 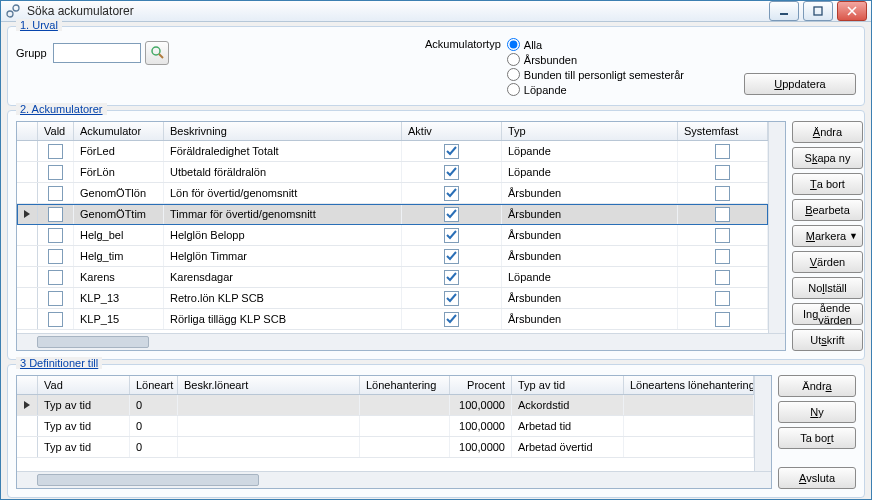 I want to click on radio-input-bunden, so click(x=514, y=74).